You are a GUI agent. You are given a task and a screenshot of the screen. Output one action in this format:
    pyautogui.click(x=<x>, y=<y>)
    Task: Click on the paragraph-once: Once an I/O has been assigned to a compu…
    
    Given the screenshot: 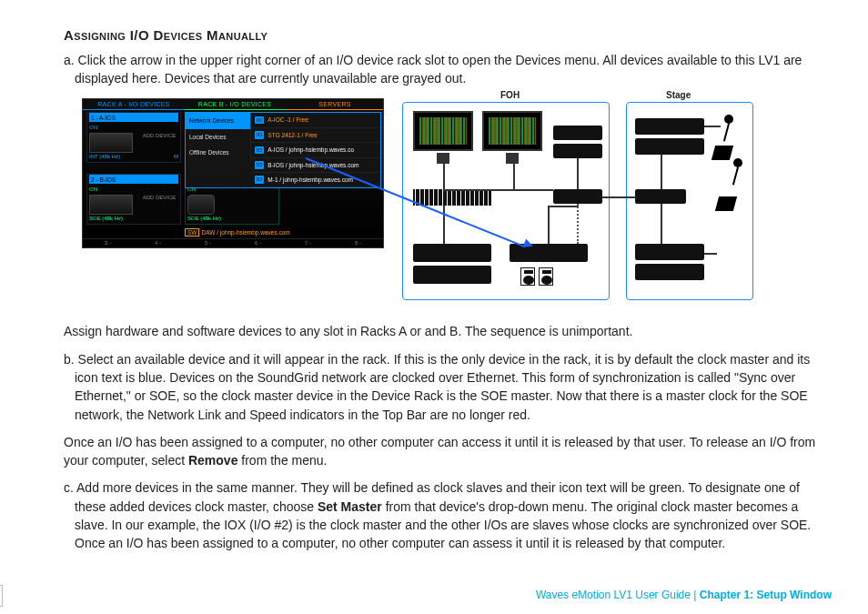 What is the action you would take?
    pyautogui.click(x=446, y=451)
    